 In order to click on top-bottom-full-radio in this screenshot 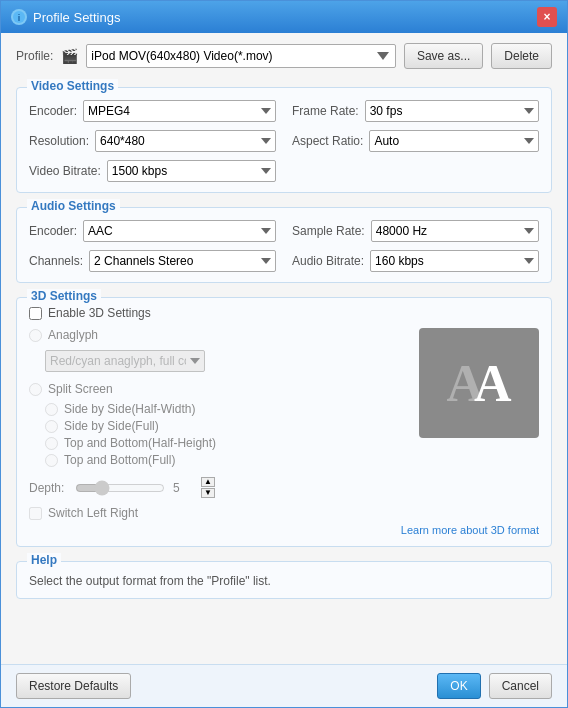, I will do `click(52, 460)`.